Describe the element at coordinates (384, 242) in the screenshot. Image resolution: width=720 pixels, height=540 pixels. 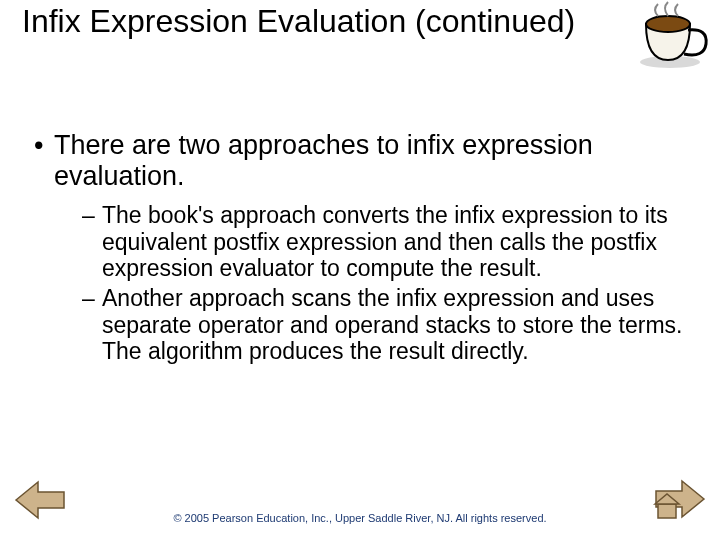
I see `bullet-level2: The book's approach converts the infix e…` at that location.